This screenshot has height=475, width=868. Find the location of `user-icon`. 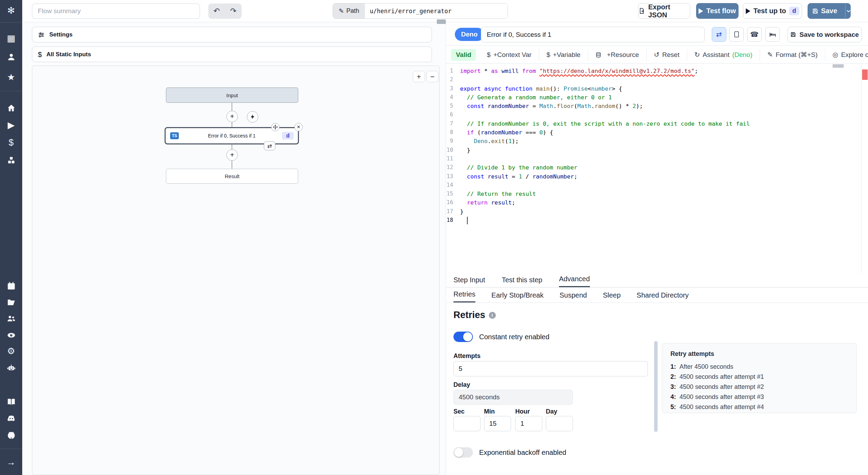

user-icon is located at coordinates (11, 57).